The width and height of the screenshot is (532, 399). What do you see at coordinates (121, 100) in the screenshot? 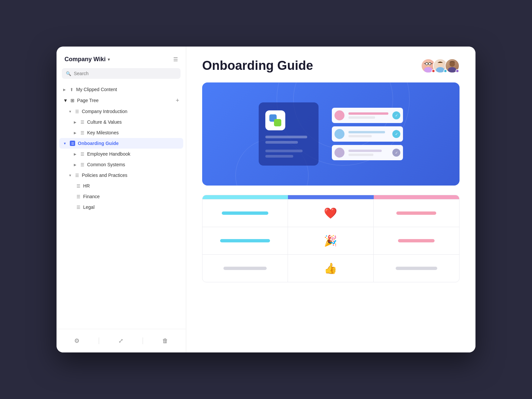
I see `sidebar-item-page-tree: ▼ ⊞ Page Tree +` at bounding box center [121, 100].